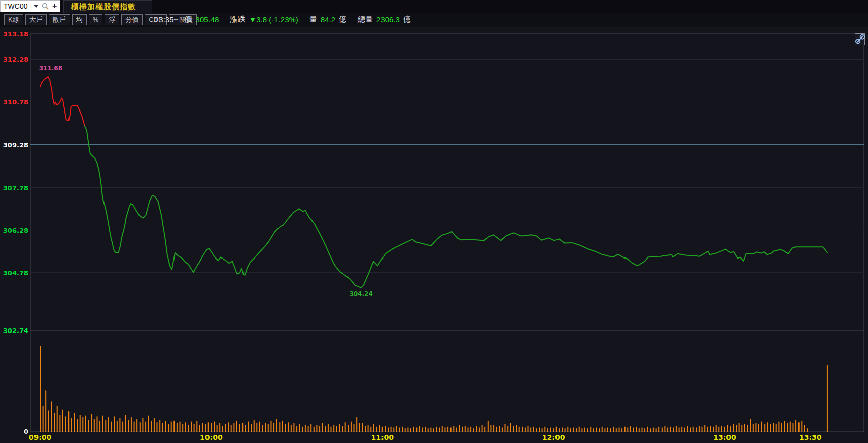 The width and height of the screenshot is (868, 443). I want to click on toolbar-button-kline: K線, so click(14, 20).